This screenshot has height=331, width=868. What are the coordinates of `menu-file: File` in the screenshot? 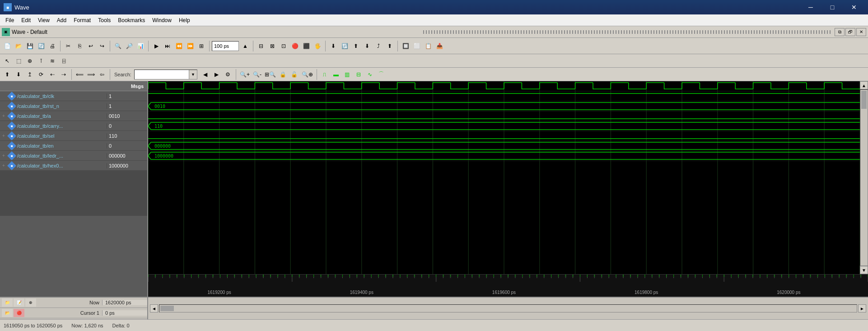 It's located at (10, 20).